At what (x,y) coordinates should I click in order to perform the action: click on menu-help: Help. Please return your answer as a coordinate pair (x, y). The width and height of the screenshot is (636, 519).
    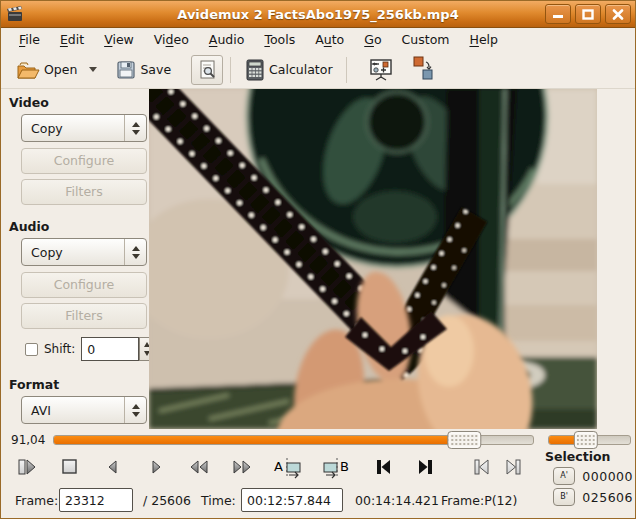
    Looking at the image, I should click on (484, 40).